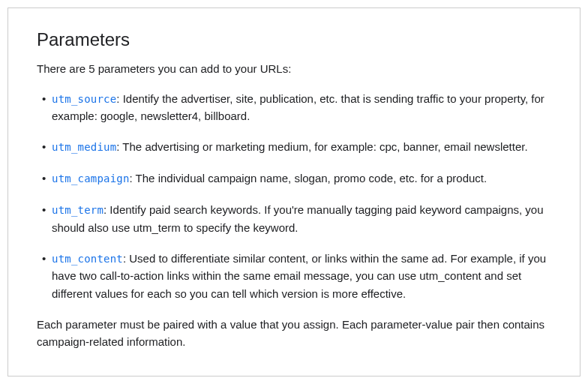  Describe the element at coordinates (298, 276) in the screenshot. I see `parameter-description: : Used to differentiate similar content,…` at that location.